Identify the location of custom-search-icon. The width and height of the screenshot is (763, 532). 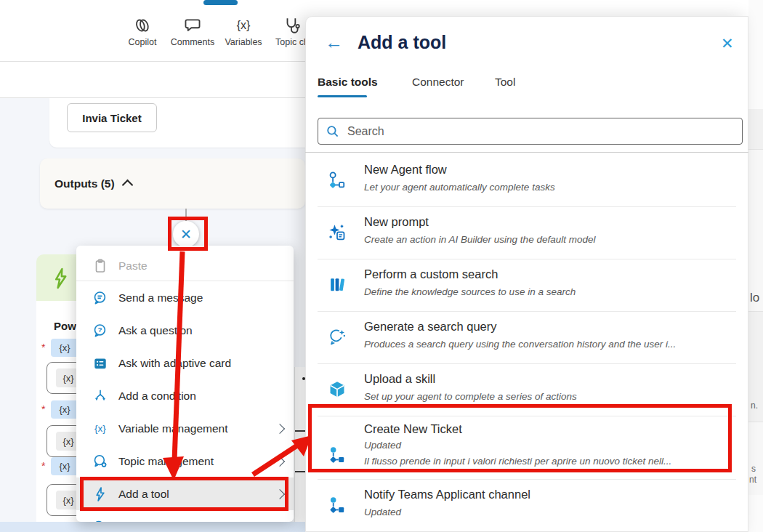
(337, 285).